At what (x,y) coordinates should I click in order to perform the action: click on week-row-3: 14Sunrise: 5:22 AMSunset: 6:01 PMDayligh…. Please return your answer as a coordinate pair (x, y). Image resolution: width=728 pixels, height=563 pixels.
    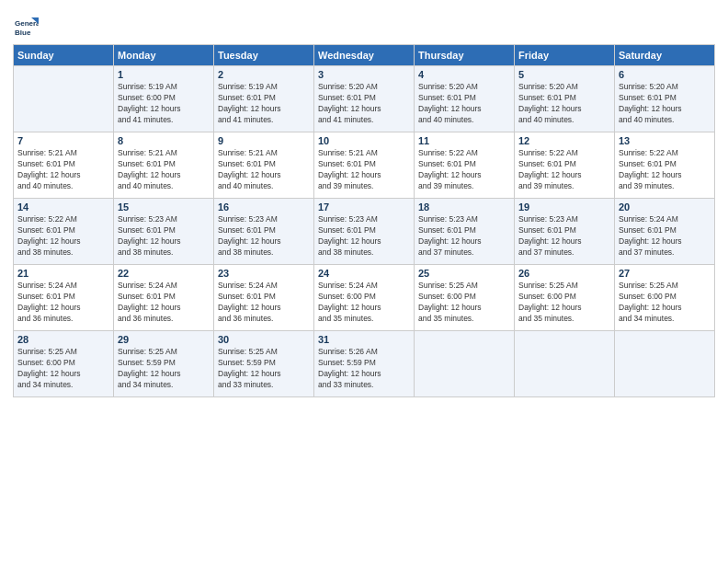
    Looking at the image, I should click on (364, 232).